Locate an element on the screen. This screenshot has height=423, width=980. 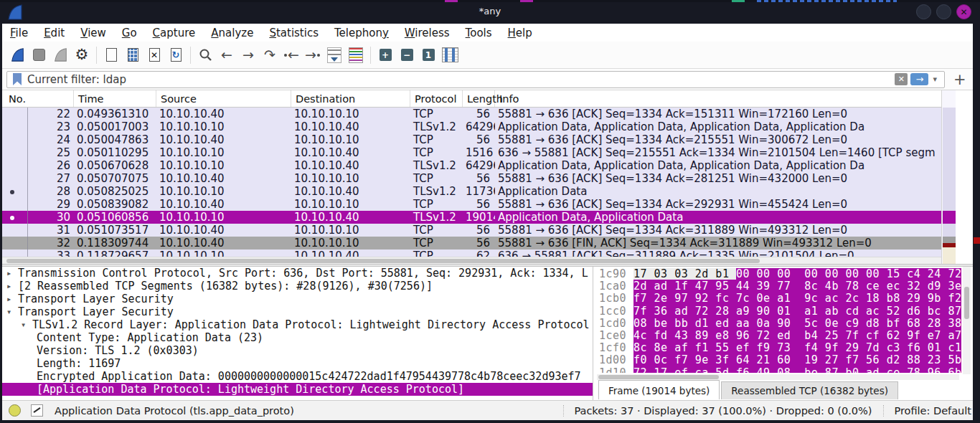
menu-item-view: View is located at coordinates (93, 33).